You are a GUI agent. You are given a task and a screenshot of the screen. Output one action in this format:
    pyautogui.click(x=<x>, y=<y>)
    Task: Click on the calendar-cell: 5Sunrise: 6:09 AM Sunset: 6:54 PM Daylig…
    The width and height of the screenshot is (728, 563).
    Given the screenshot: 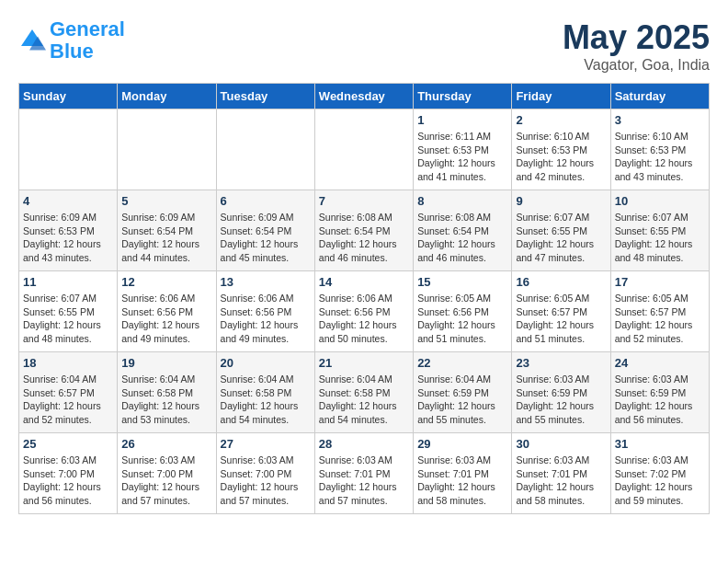 What is the action you would take?
    pyautogui.click(x=167, y=231)
    